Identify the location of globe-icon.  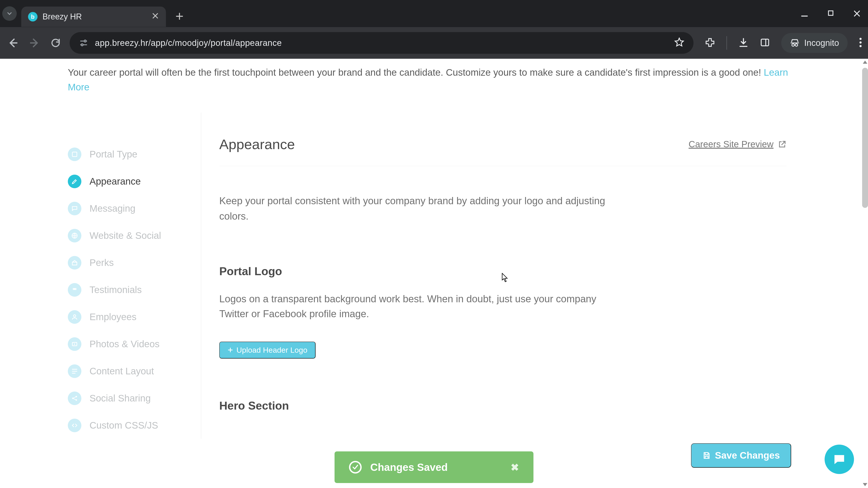
(74, 236).